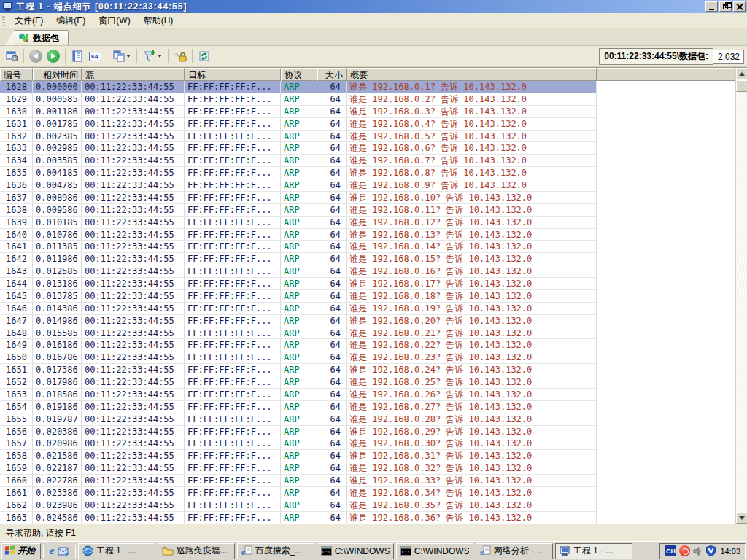  What do you see at coordinates (12, 56) in the screenshot?
I see `endpoint-properties-button` at bounding box center [12, 56].